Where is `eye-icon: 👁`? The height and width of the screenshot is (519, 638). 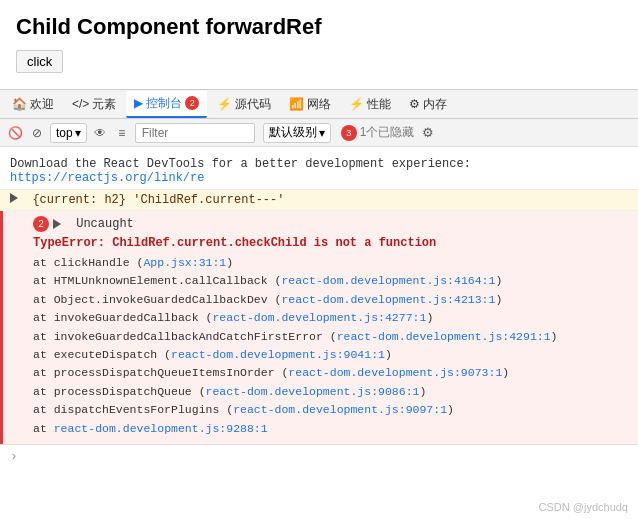 eye-icon: 👁 is located at coordinates (100, 133).